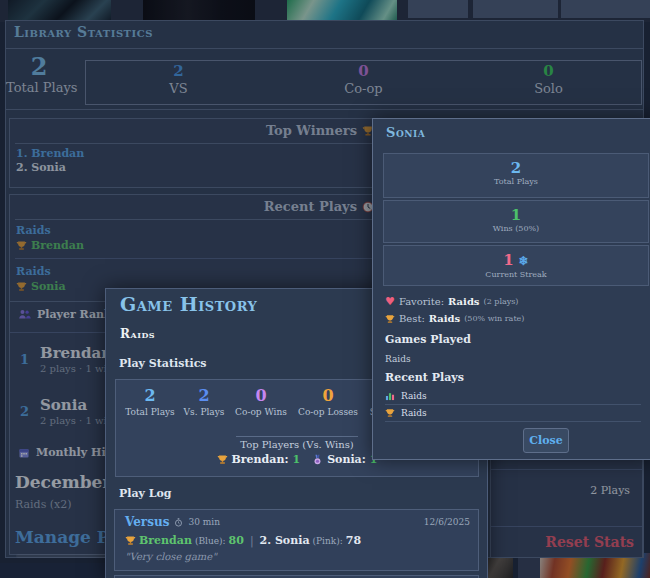 The height and width of the screenshot is (578, 650). What do you see at coordinates (464, 302) in the screenshot?
I see `favorite-game: Raids` at bounding box center [464, 302].